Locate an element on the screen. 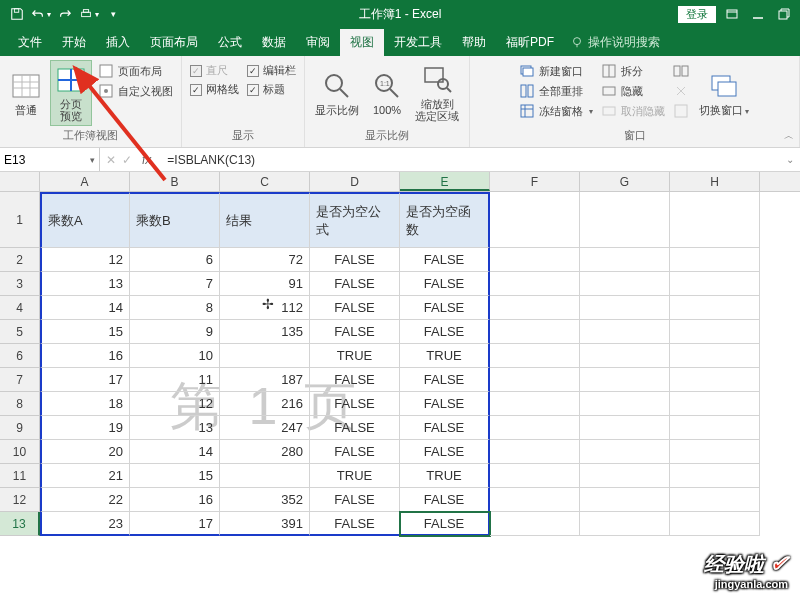  menu-foxit: 福昕PDF is located at coordinates (530, 42).